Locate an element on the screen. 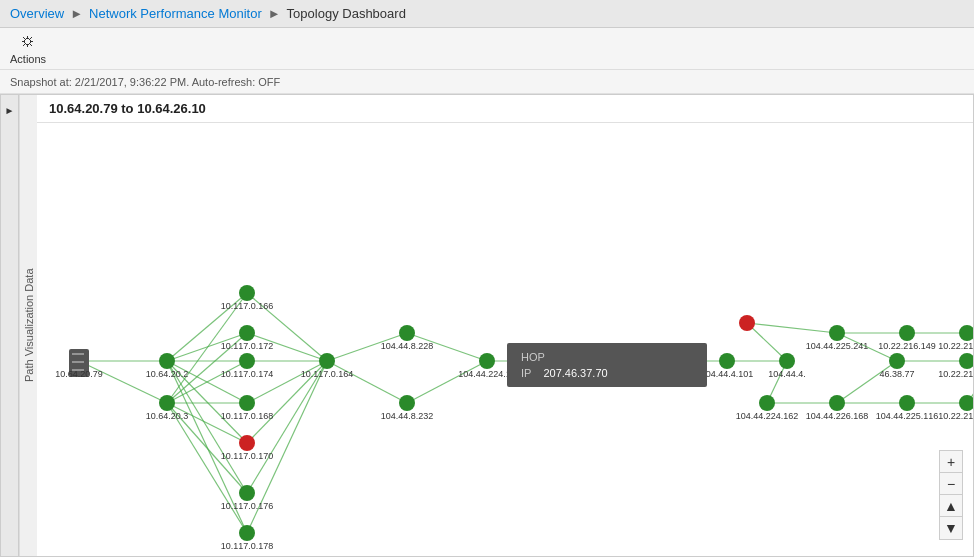 Image resolution: width=974 pixels, height=557 pixels. breadcrumb-sep-1: ► is located at coordinates (76, 14).